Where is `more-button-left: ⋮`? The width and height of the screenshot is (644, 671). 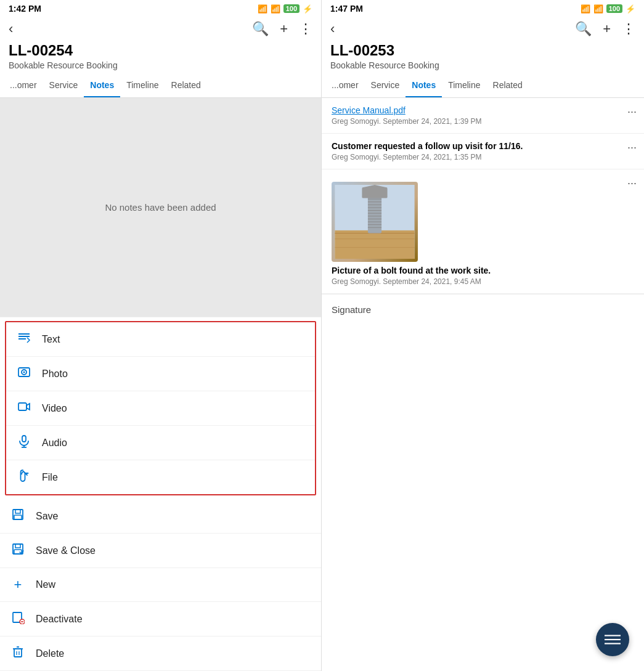 more-button-left: ⋮ is located at coordinates (306, 29).